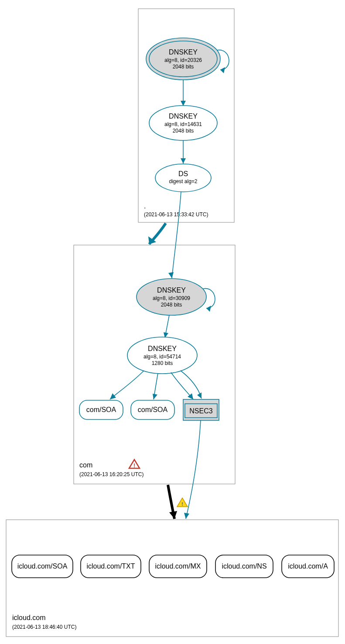 The height and width of the screenshot is (644, 345). Describe the element at coordinates (176, 235) in the screenshot. I see `edge-ds-to-com-ksk` at that location.